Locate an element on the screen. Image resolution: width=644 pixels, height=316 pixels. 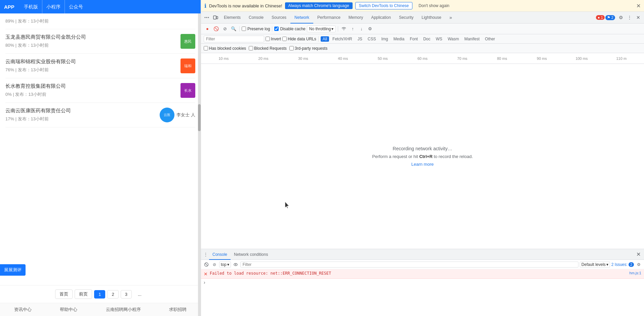
footer-link-news: 资讯中心 is located at coordinates (23, 310).